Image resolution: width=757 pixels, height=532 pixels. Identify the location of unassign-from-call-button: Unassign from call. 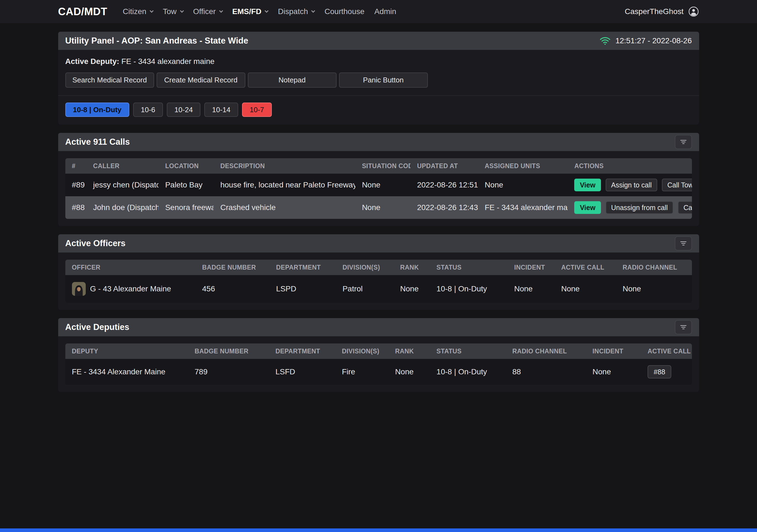
(640, 208).